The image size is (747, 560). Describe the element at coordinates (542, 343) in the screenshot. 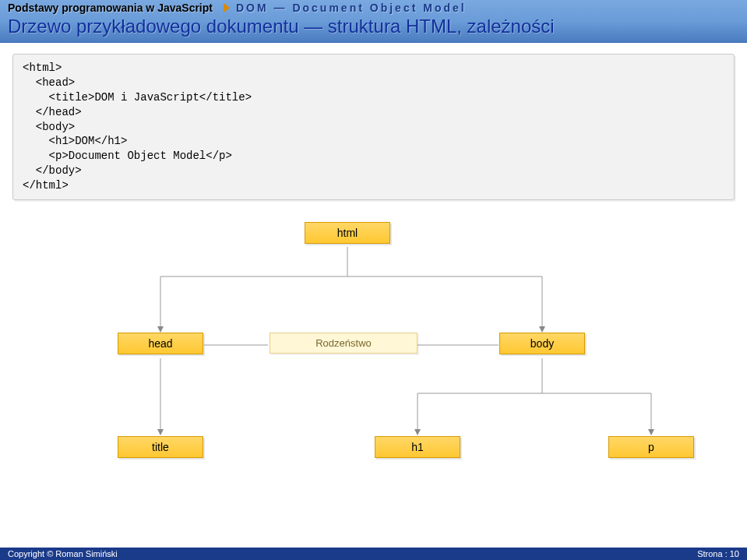

I see `node-body: body` at that location.